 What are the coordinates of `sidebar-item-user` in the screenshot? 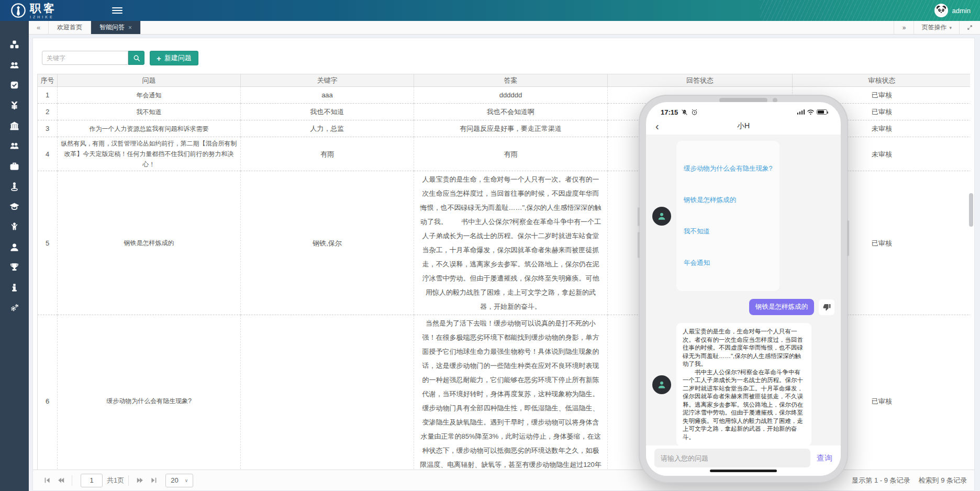 It's located at (15, 247).